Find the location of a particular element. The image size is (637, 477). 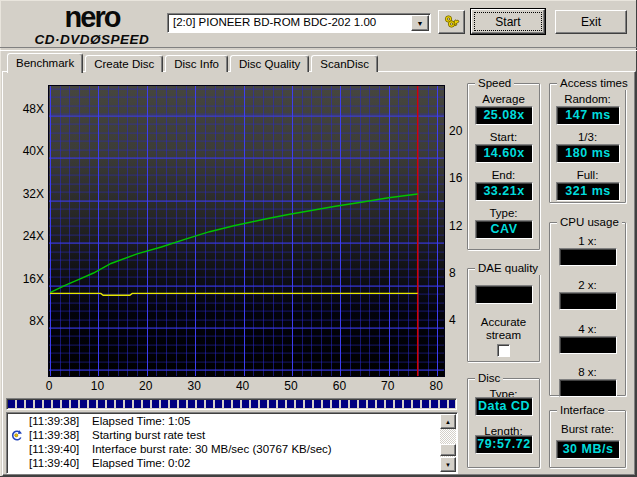

log-message: Interface burst rate: 30 MB/sec (30767 K… is located at coordinates (212, 449).